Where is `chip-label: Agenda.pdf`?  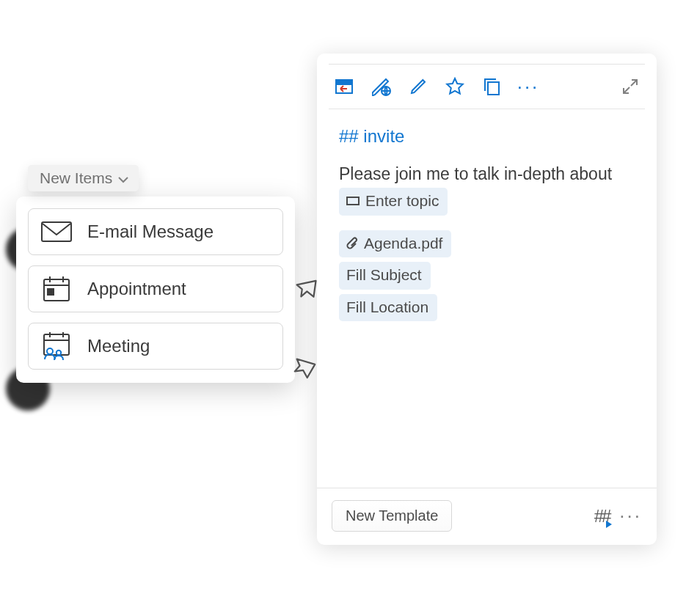
chip-label: Agenda.pdf is located at coordinates (404, 243).